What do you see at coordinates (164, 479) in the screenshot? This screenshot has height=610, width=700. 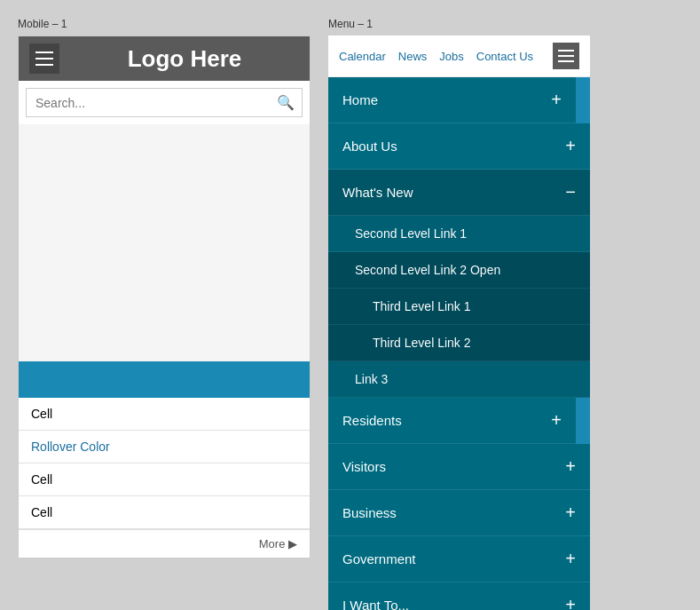 I see `table-cell-3: Cell` at bounding box center [164, 479].